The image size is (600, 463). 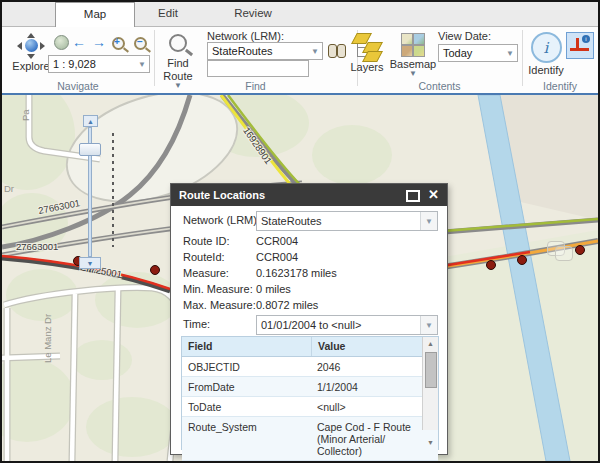 I want to click on fixed-zoom-out-icon, so click(x=140, y=44).